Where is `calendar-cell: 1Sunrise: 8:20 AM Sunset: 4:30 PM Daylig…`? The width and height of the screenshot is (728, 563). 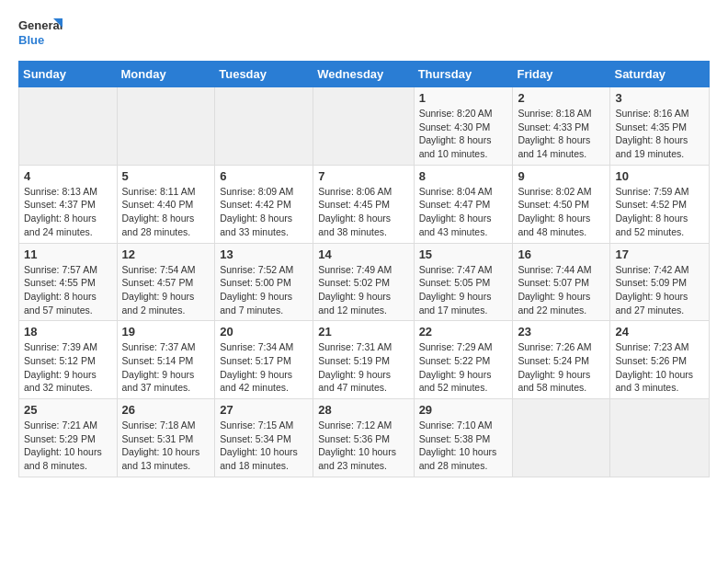 calendar-cell: 1Sunrise: 8:20 AM Sunset: 4:30 PM Daylig… is located at coordinates (463, 127).